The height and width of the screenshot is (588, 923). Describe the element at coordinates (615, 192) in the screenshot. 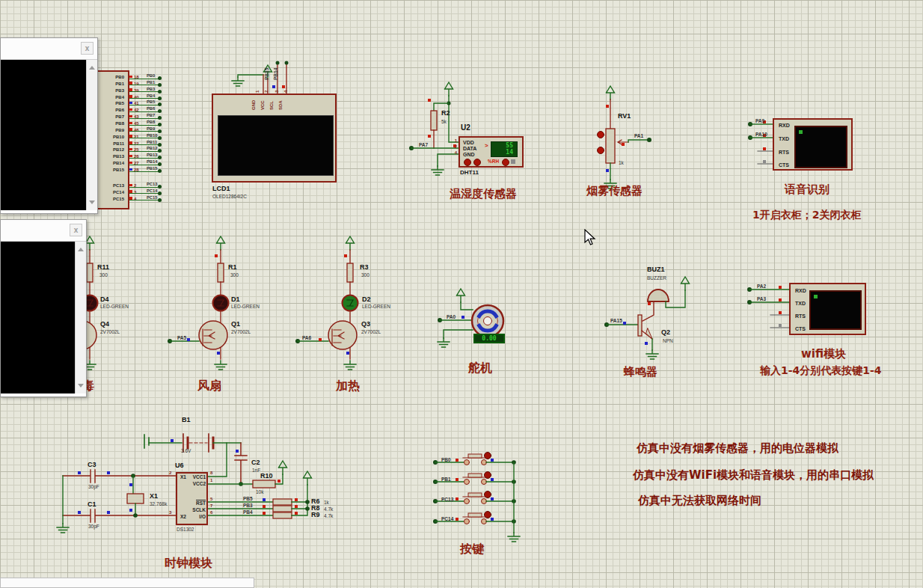

I see `smoke-caption: 烟雾传感器` at that location.